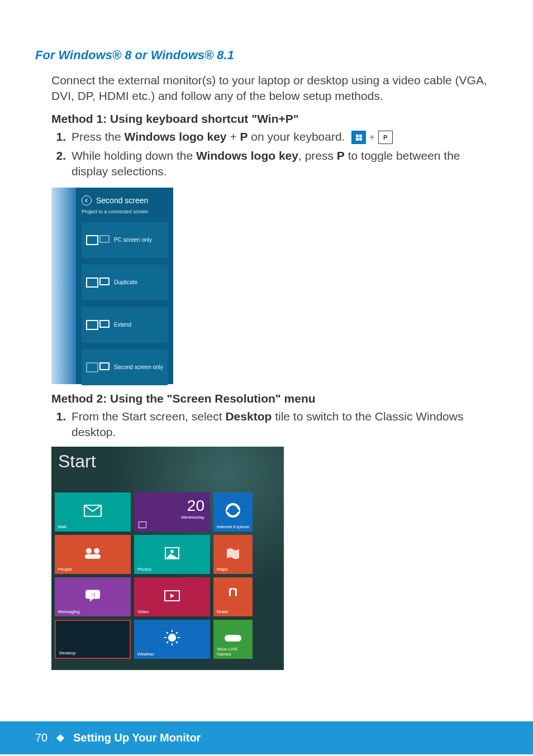 The width and height of the screenshot is (533, 756). What do you see at coordinates (172, 553) in the screenshot?
I see `photos-icon` at bounding box center [172, 553].